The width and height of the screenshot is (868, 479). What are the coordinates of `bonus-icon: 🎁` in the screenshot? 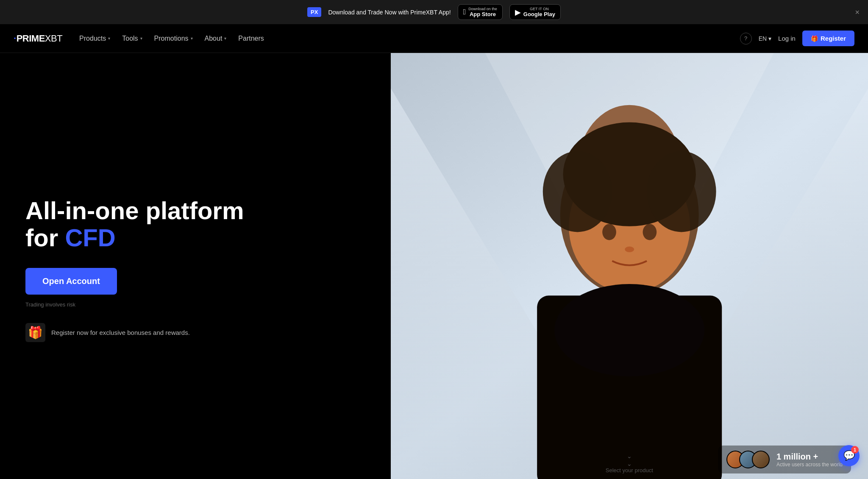 It's located at (36, 332).